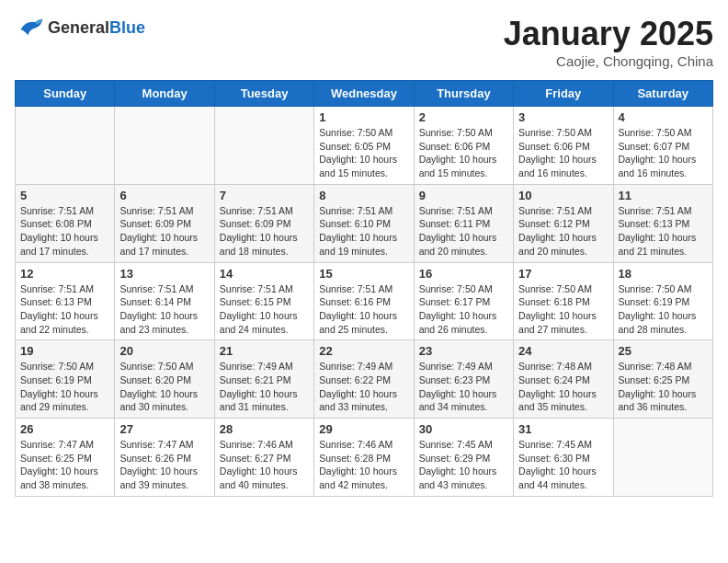 This screenshot has width=728, height=563. I want to click on day-cell: 26Sunrise: 7:47 AM Sunset: 6:25 PM Dayli…, so click(65, 458).